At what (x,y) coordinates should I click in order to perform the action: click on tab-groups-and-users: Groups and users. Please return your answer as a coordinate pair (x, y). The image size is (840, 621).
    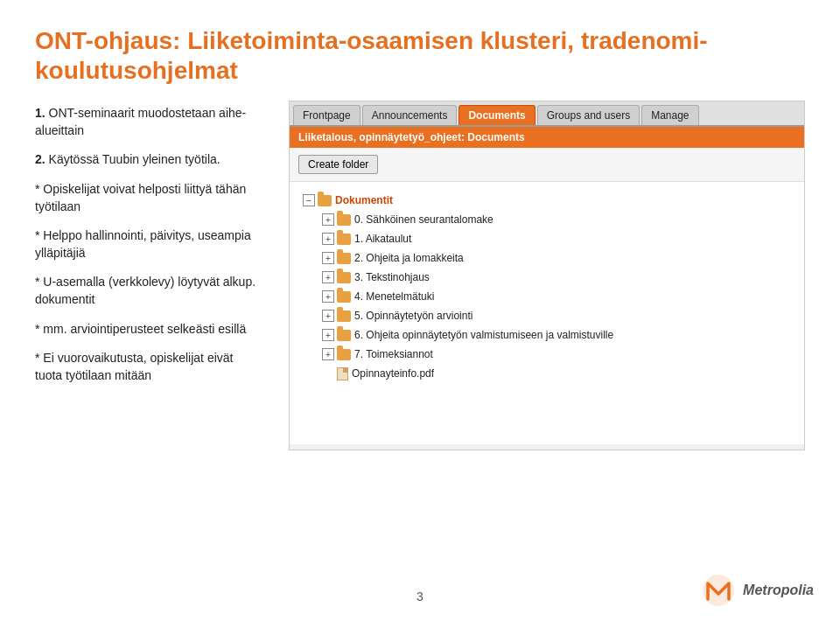
    Looking at the image, I should click on (588, 115).